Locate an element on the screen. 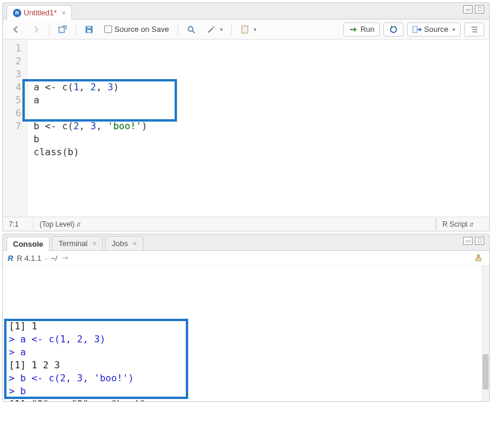  popout-icon is located at coordinates (63, 30).